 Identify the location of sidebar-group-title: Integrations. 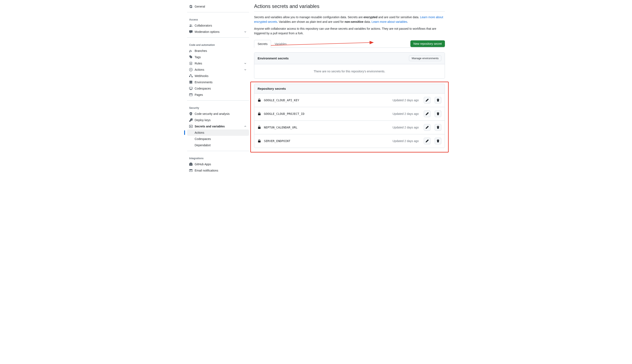
(218, 157).